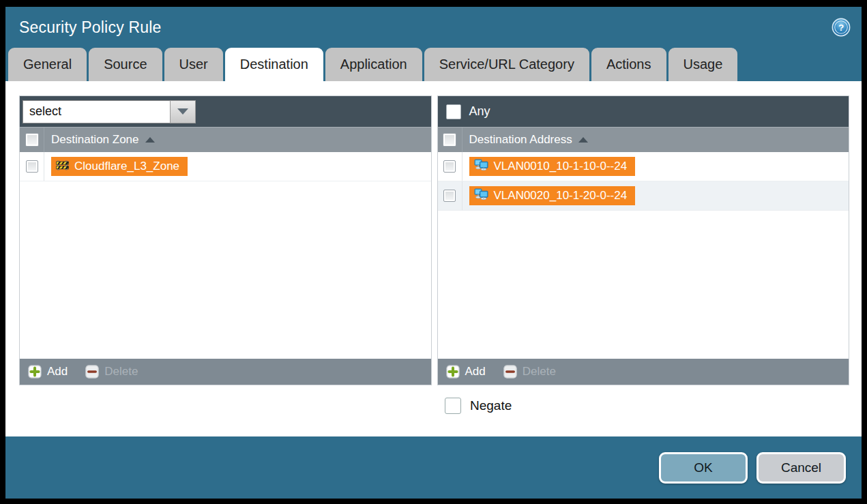 Image resolution: width=867 pixels, height=504 pixels. Describe the element at coordinates (561, 196) in the screenshot. I see `row-label: VLAN0020_10-1-20-0--24` at that location.